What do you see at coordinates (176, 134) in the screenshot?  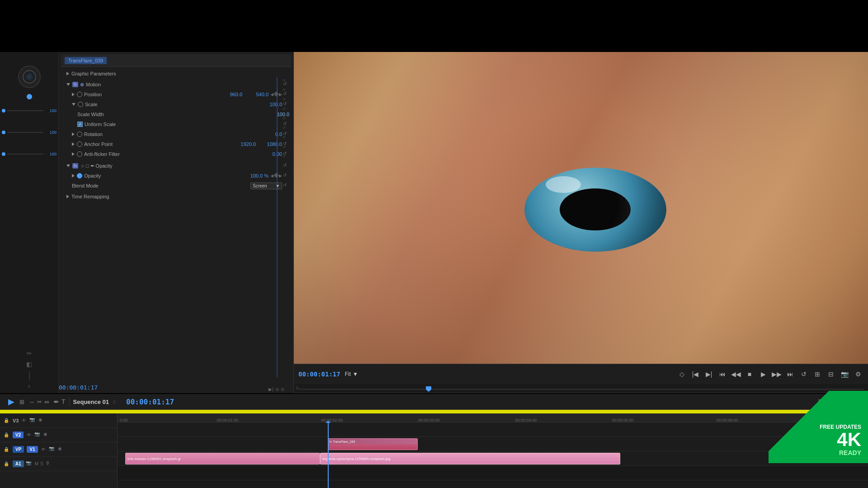 I see `rotation-row: Rotation 0.0 ↺` at bounding box center [176, 134].